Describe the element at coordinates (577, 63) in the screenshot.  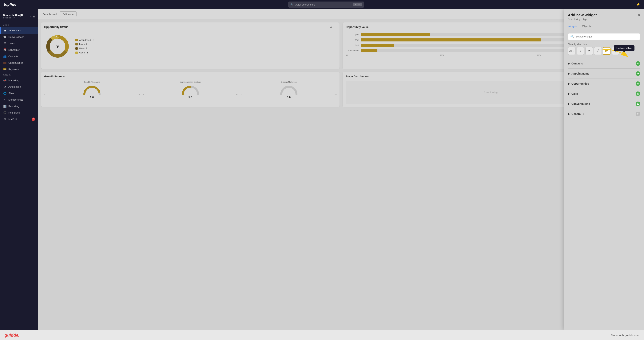
I see `category-label: Contacts` at that location.